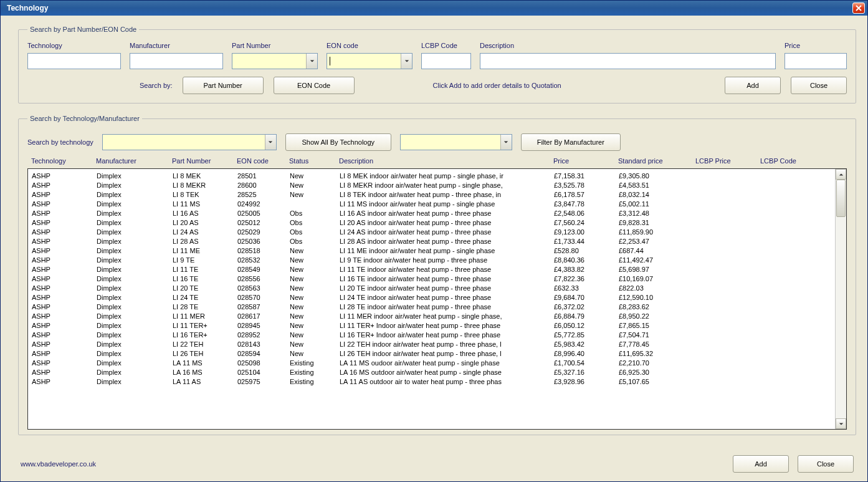 This screenshot has width=868, height=482. I want to click on cell-partnumber: LI 26 TEH, so click(204, 354).